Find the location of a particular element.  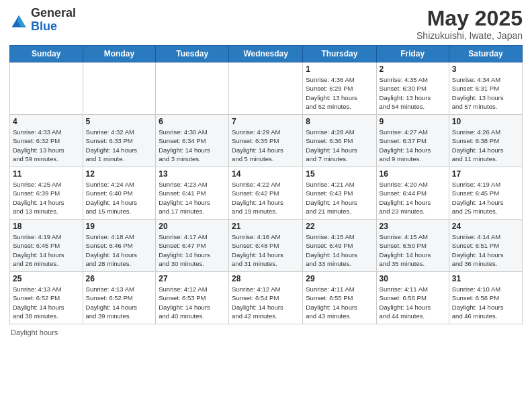

day-info: Sunrise: 4:11 AM Sunset: 6:55 PM Dayligh… is located at coordinates (339, 302).